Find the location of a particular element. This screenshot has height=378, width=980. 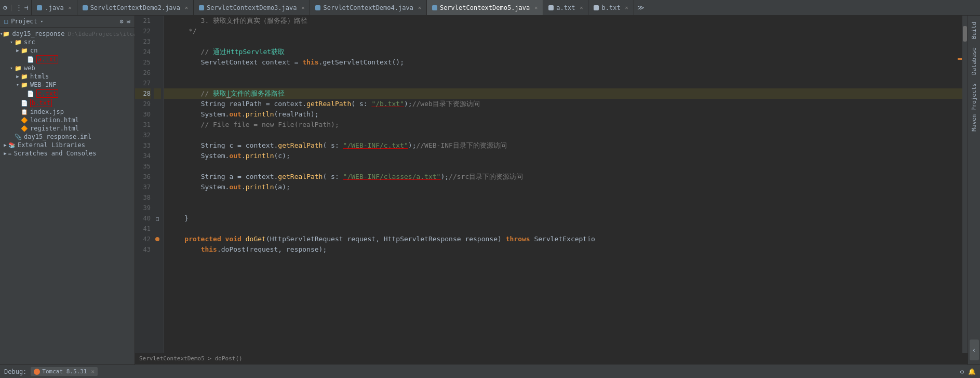

tree-iml: 📎 day15_response.iml is located at coordinates (68, 137).